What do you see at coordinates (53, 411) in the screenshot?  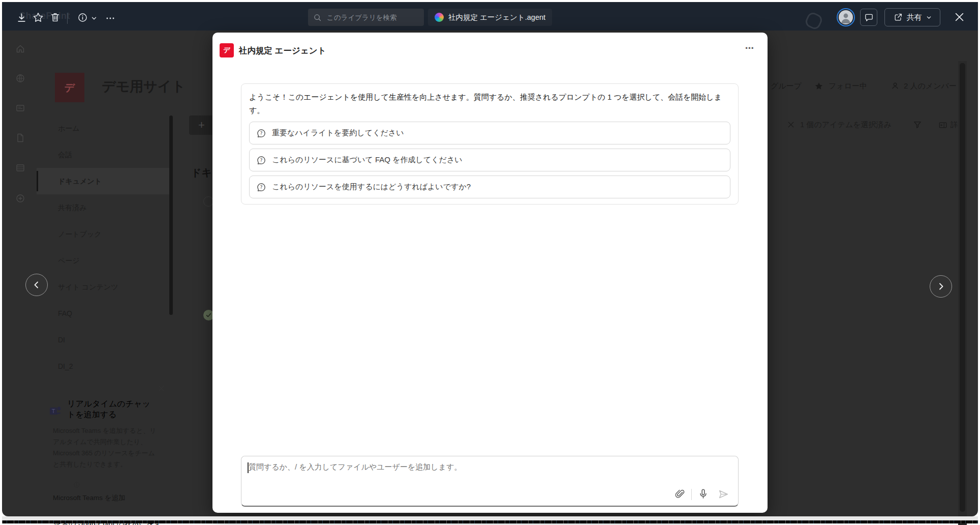 I see `svg-text: T` at bounding box center [53, 411].